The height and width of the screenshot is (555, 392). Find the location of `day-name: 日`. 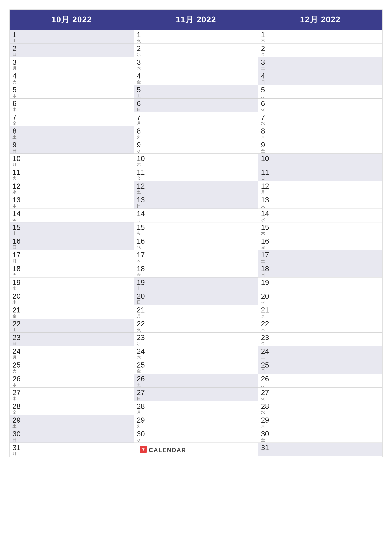

day-name: 日 is located at coordinates (14, 151).